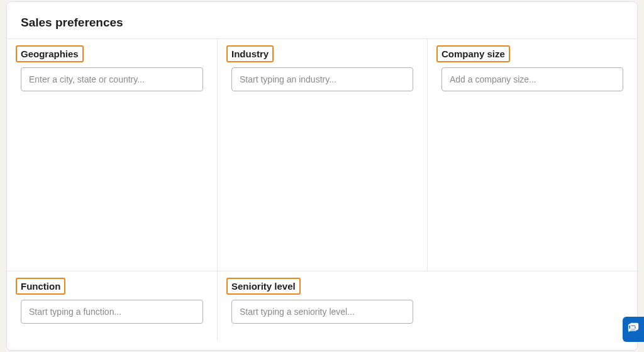 The height and width of the screenshot is (352, 644). What do you see at coordinates (40, 286) in the screenshot?
I see `function-label-highlight: Function` at bounding box center [40, 286].